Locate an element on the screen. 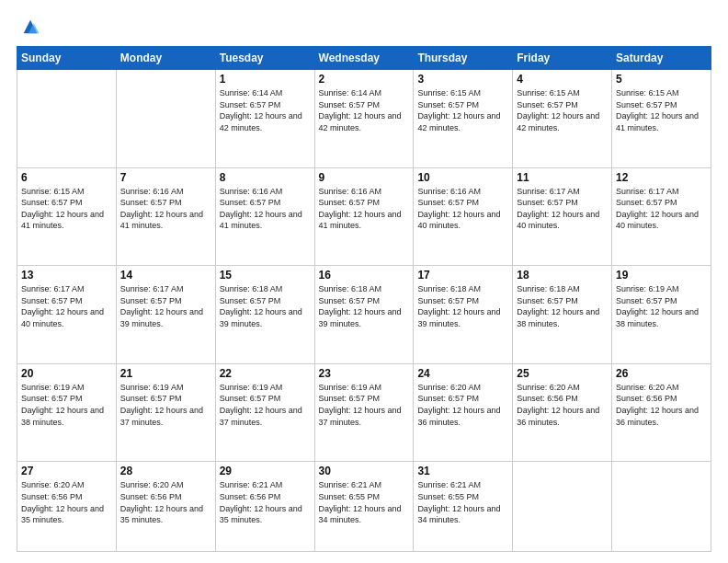  calendar-cell: 17Sunrise: 6:18 AM Sunset: 6:57 PM Dayli… is located at coordinates (463, 315).